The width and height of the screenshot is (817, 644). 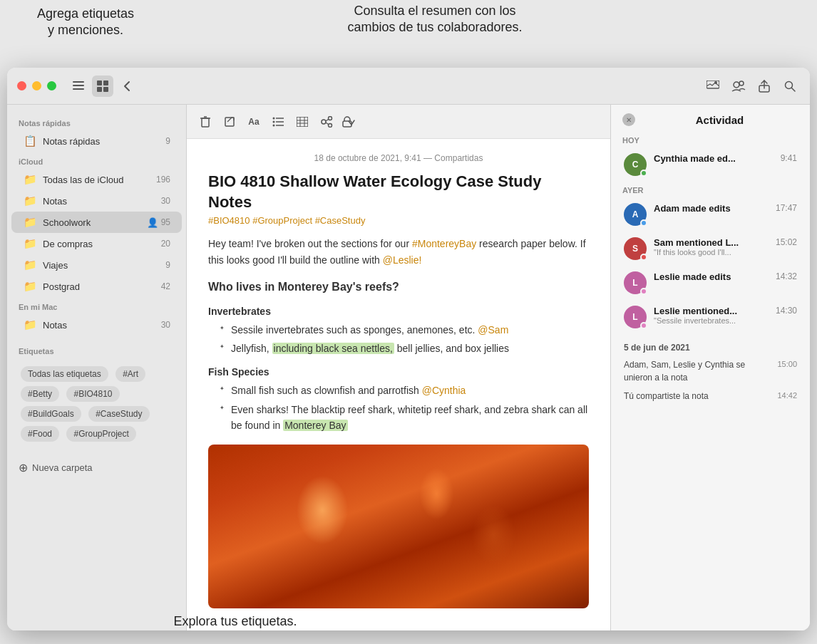 What do you see at coordinates (786, 311) in the screenshot?
I see `activity-time: 14:30` at bounding box center [786, 311].